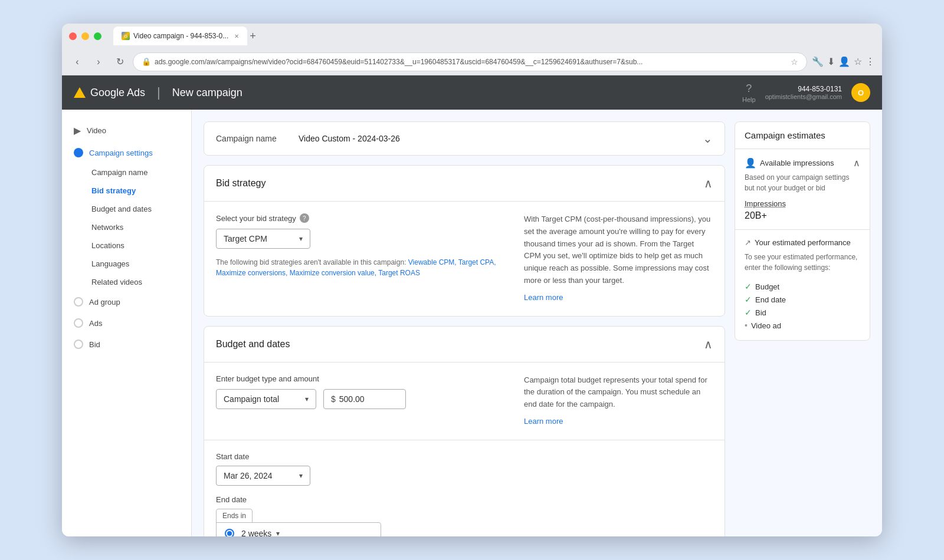  I want to click on extensions-icon: 🔧, so click(818, 61).